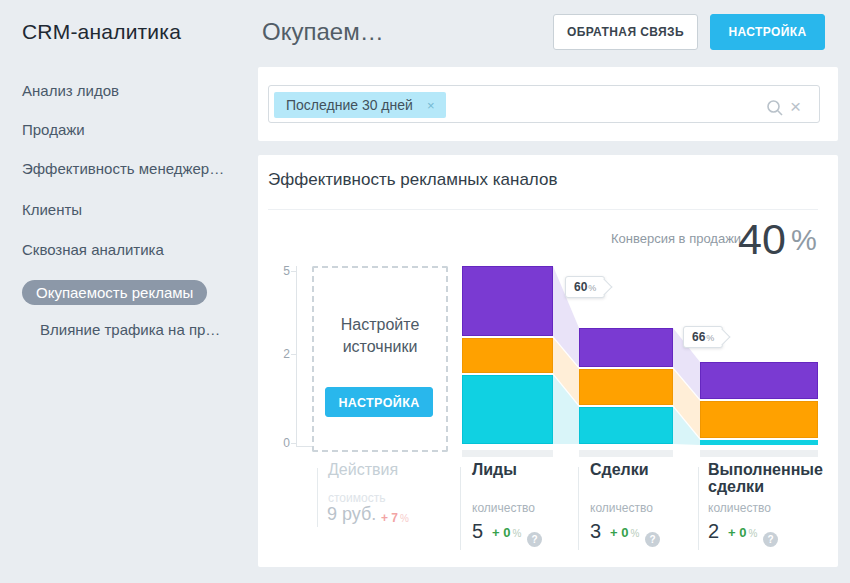 The width and height of the screenshot is (850, 583). Describe the element at coordinates (52, 210) in the screenshot. I see `sidebar-item-clients: Клиенты` at that location.